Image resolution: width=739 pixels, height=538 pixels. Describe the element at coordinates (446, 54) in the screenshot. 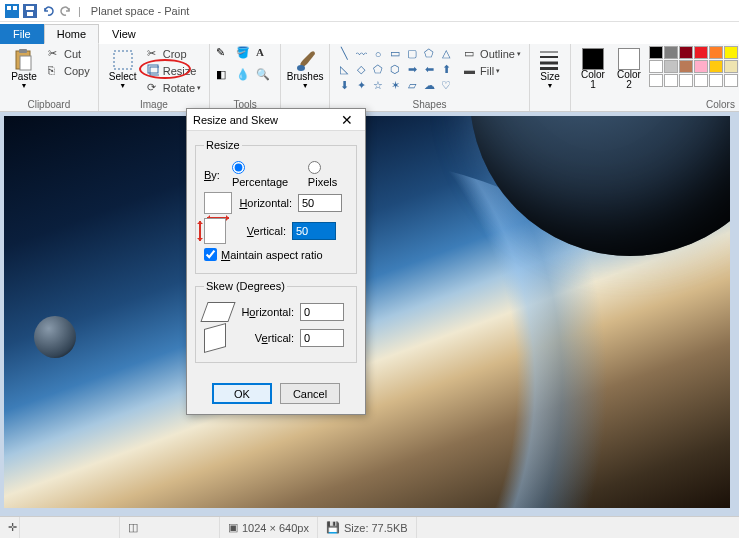

I see `shape-triangle: △` at that location.